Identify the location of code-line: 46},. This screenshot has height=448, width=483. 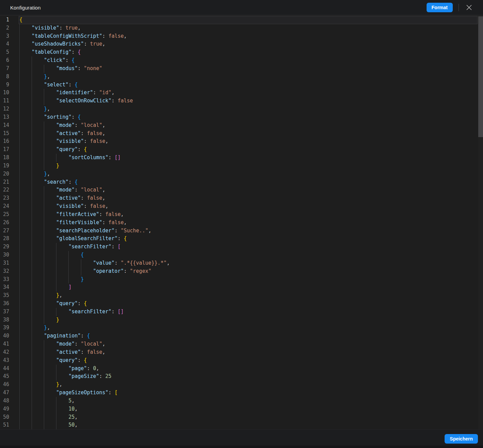
(241, 385).